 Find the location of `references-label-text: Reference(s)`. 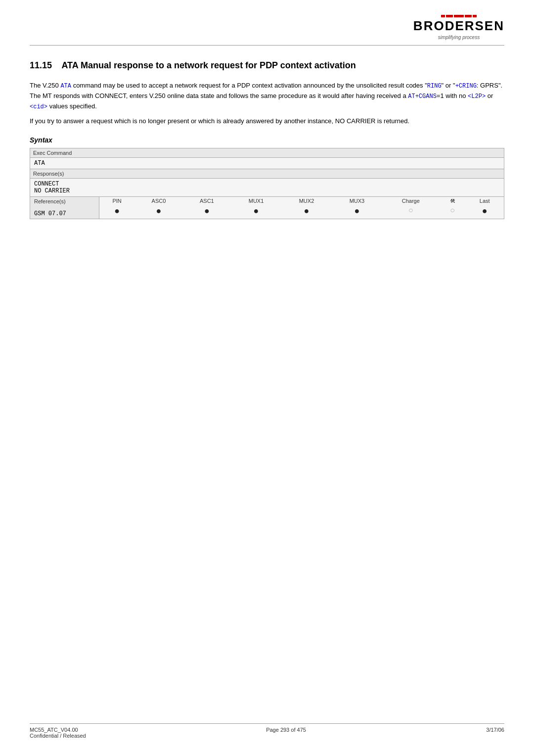

references-label-text: Reference(s) is located at coordinates (50, 201).